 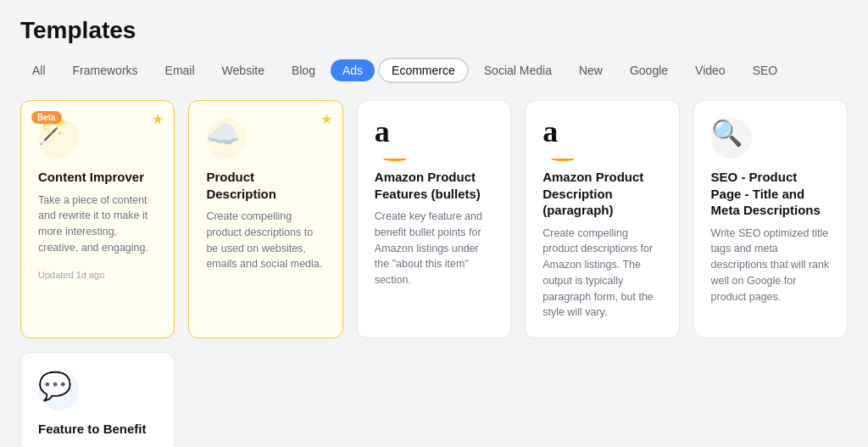 I want to click on card-product-description: ★☁️Product DescriptionCreate compelling …, so click(x=265, y=219).